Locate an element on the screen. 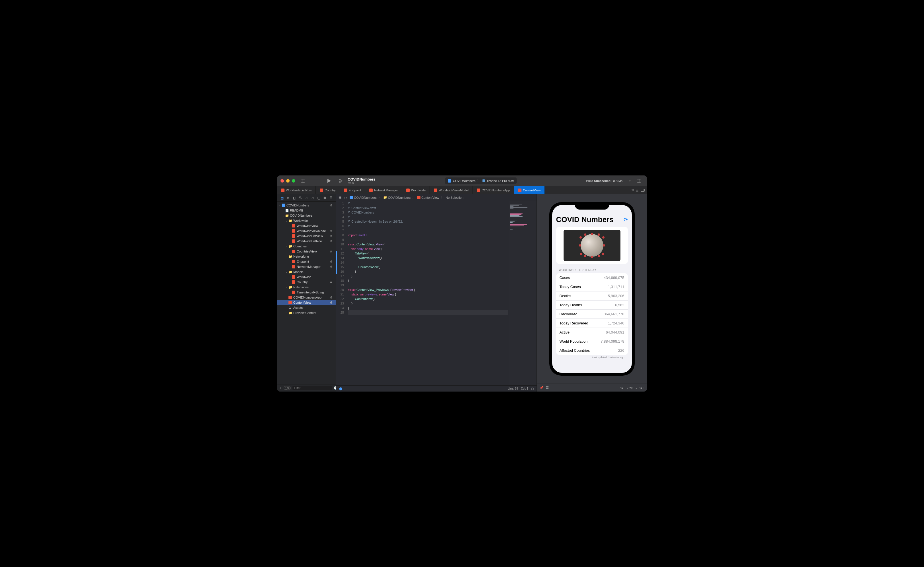  nav-folder-countries: ⌄📁Countries is located at coordinates (307, 246).